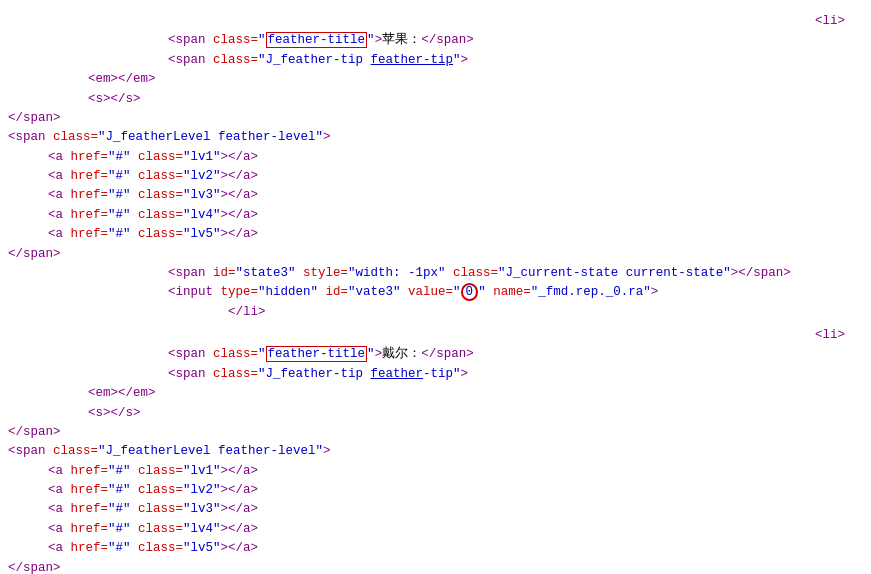 The height and width of the screenshot is (574, 871). I want to click on feather-title-box-2: feather-title, so click(317, 354).